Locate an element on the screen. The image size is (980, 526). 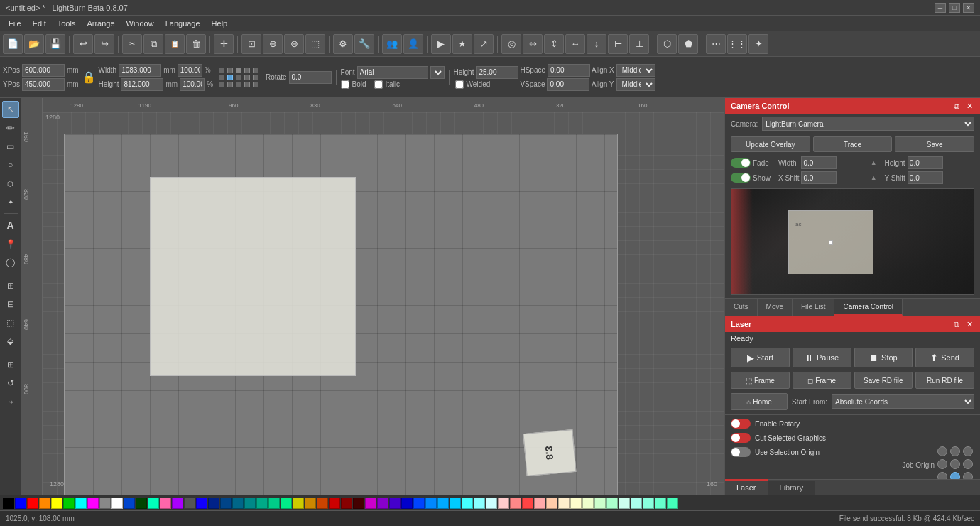
width-input is located at coordinates (140, 70).